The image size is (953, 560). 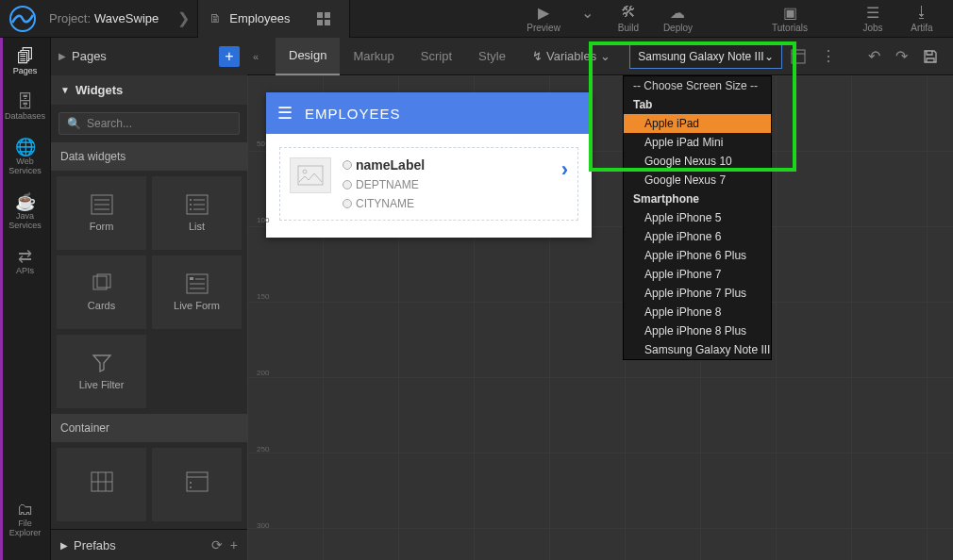 What do you see at coordinates (102, 482) in the screenshot?
I see `grid-icon` at bounding box center [102, 482].